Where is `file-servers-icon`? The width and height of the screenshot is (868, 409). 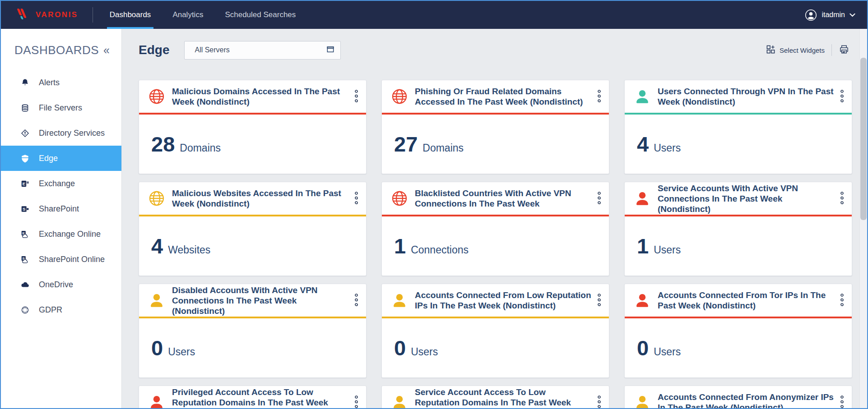 file-servers-icon is located at coordinates (25, 108).